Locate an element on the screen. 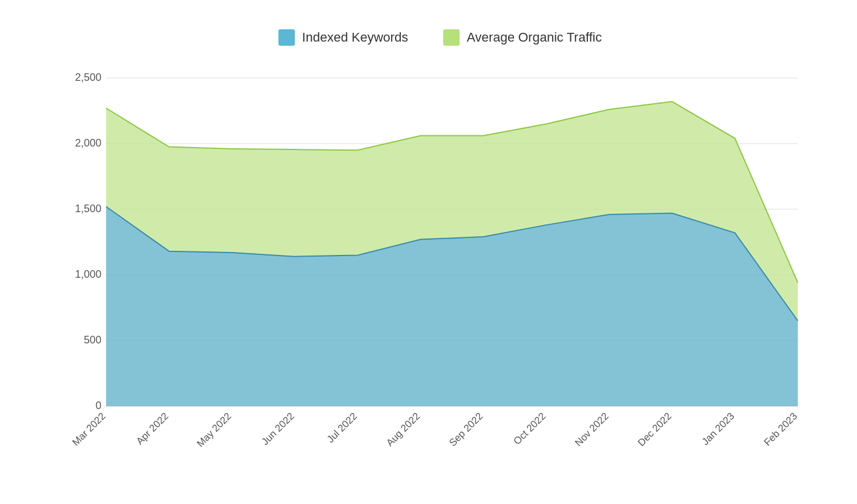  legend-swatch-indexed-keywords is located at coordinates (287, 38).